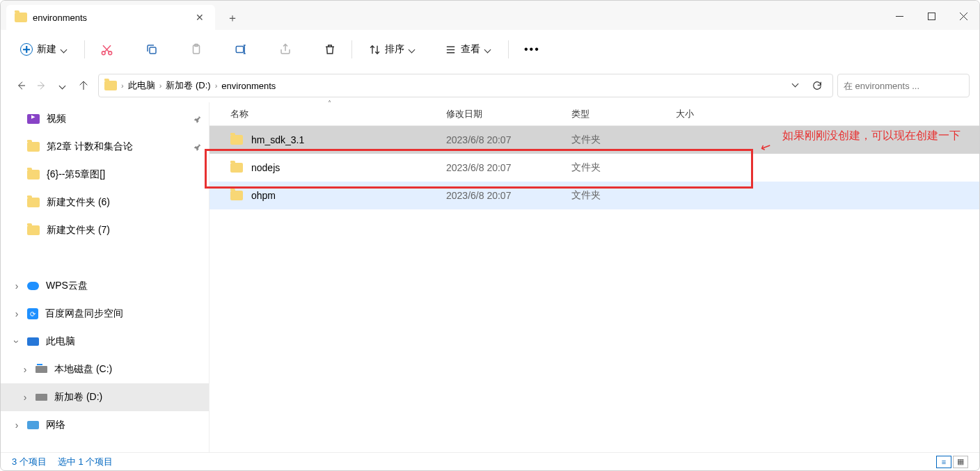 This screenshot has height=471, width=980. Describe the element at coordinates (104, 230) in the screenshot. I see `sidebar-item-folder: 新建文件夹 (7)` at that location.